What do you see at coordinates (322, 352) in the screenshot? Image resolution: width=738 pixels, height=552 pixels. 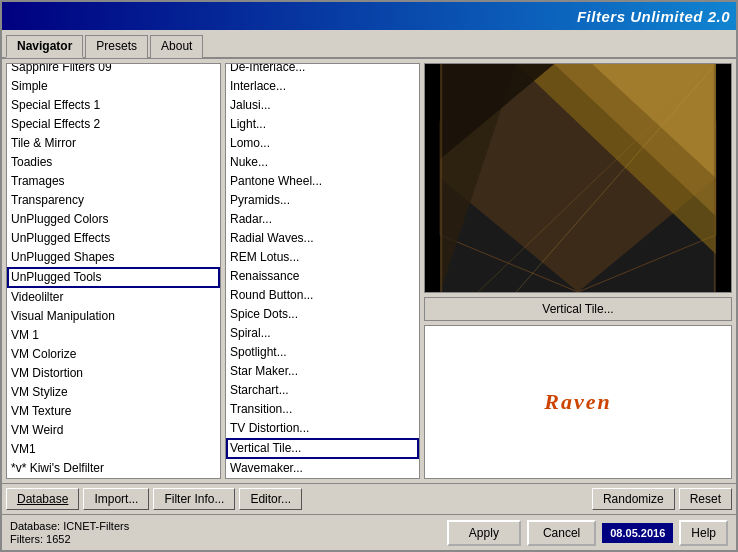 I see `middle-list-item: Spotlight...` at bounding box center [322, 352].